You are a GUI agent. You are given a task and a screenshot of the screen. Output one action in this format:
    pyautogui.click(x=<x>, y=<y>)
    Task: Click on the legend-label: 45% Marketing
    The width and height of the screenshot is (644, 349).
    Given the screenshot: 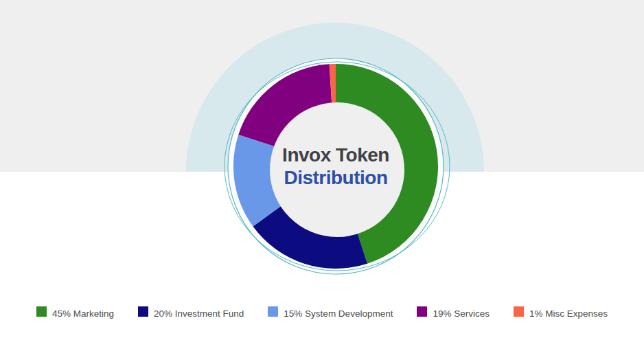 What is the action you would take?
    pyautogui.click(x=83, y=313)
    